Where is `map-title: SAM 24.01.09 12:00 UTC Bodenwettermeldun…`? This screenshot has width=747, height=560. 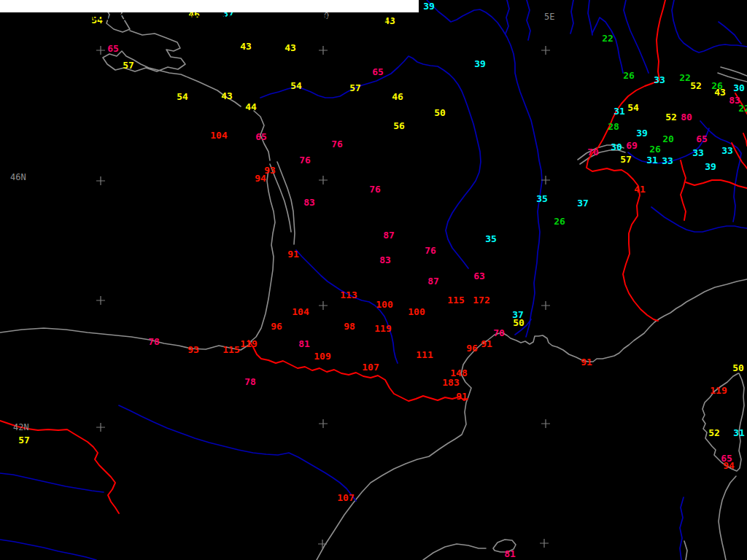
map-title: SAM 24.01.09 12:00 UTC Bodenwettermeldun… is located at coordinates (214, 18).